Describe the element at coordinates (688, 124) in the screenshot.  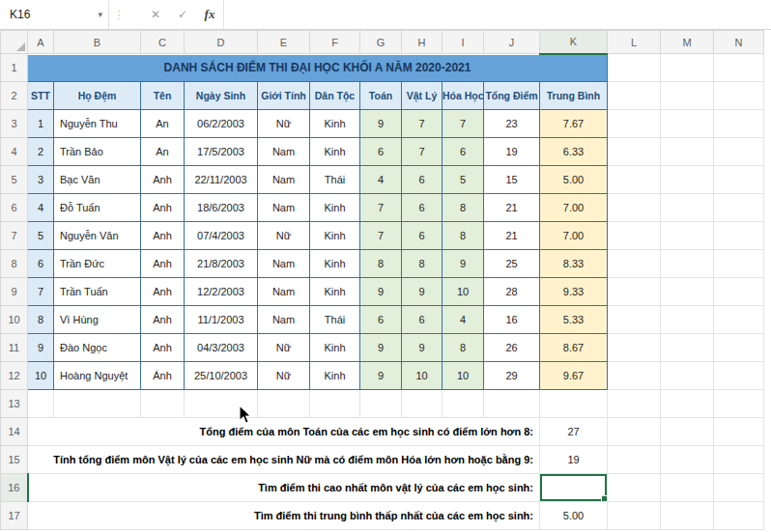
I see `cell-M3` at that location.